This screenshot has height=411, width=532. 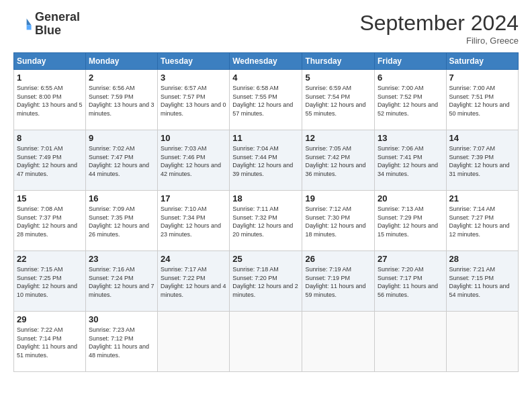 I want to click on day-number: 4, so click(x=266, y=78).